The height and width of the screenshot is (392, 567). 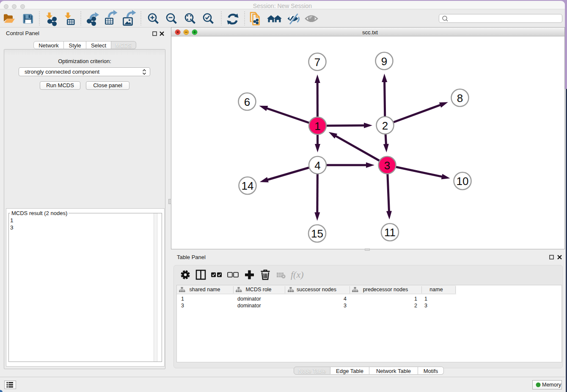 I want to click on svg-text: 7, so click(x=317, y=62).